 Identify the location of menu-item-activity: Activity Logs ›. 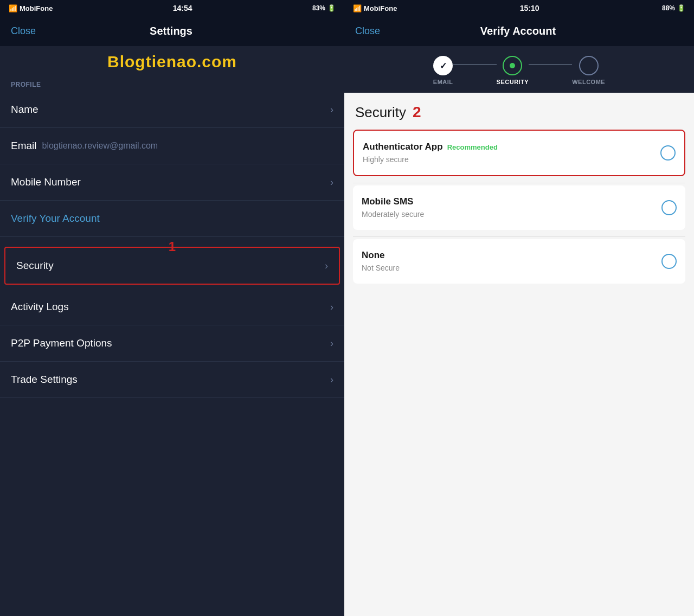
(172, 307).